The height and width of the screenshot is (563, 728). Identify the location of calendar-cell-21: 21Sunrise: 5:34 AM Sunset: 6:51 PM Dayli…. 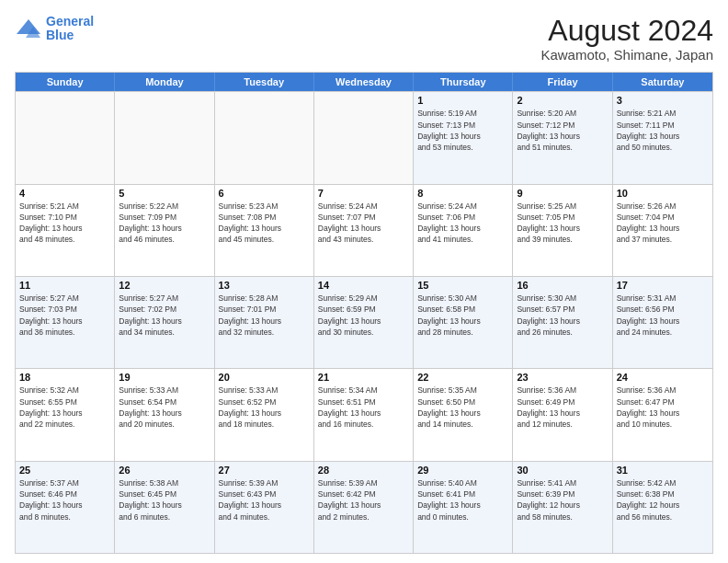
(364, 414).